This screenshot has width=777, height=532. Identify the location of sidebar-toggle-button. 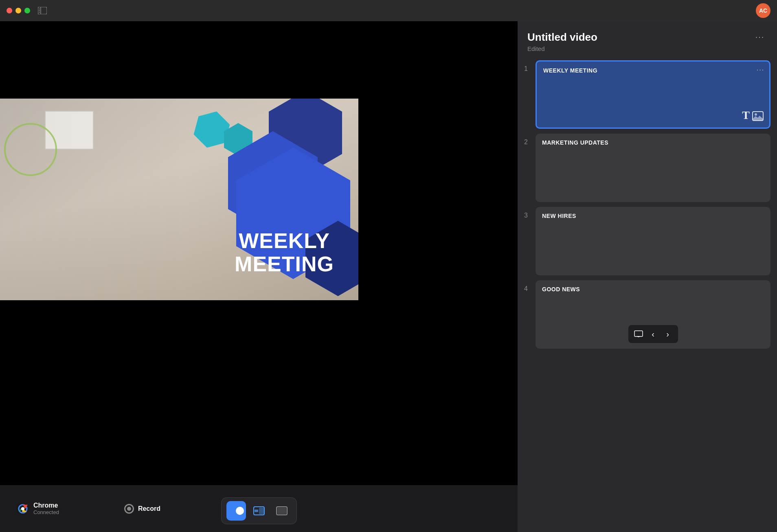
(42, 11).